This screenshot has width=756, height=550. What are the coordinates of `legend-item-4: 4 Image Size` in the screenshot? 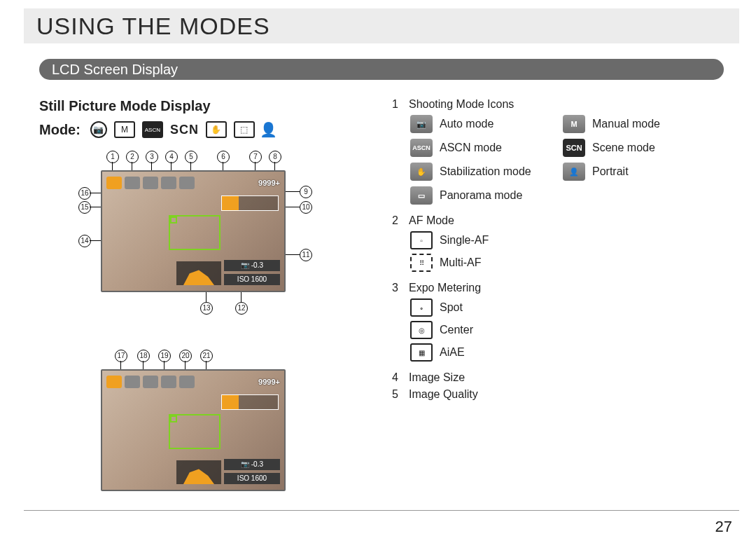 It's located at (556, 378).